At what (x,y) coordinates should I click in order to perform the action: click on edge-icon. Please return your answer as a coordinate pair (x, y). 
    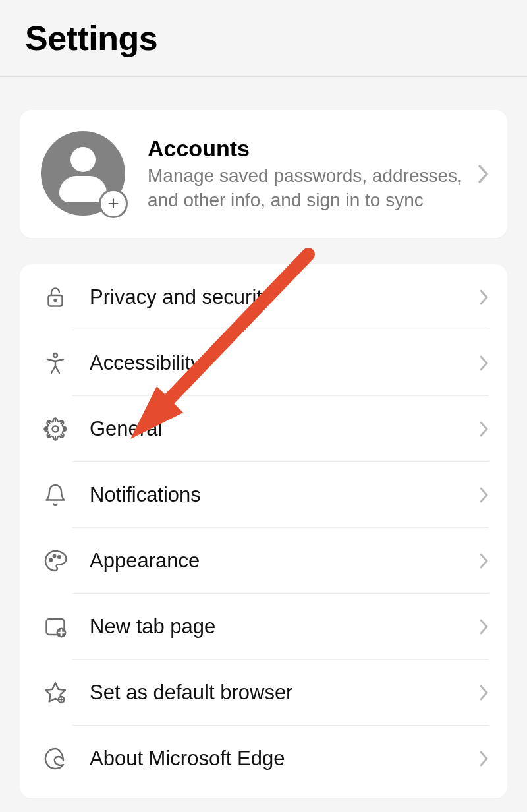
    Looking at the image, I should click on (55, 759).